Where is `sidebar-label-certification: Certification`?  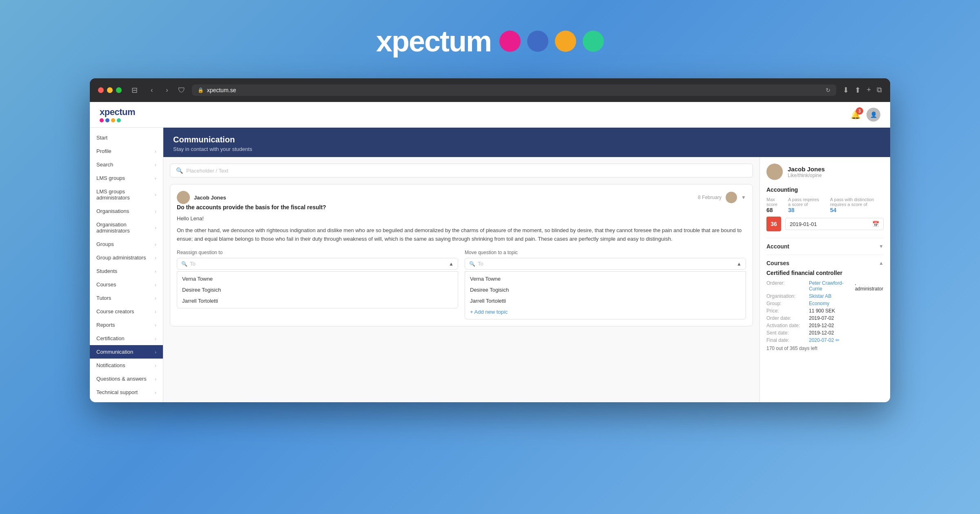 sidebar-label-certification: Certification is located at coordinates (110, 339).